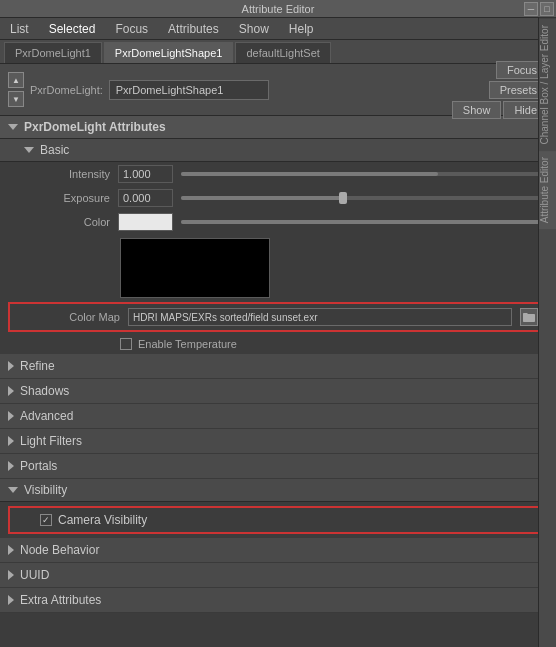 The image size is (556, 647). Describe the element at coordinates (278, 366) in the screenshot. I see `section-refine: Refine` at that location.